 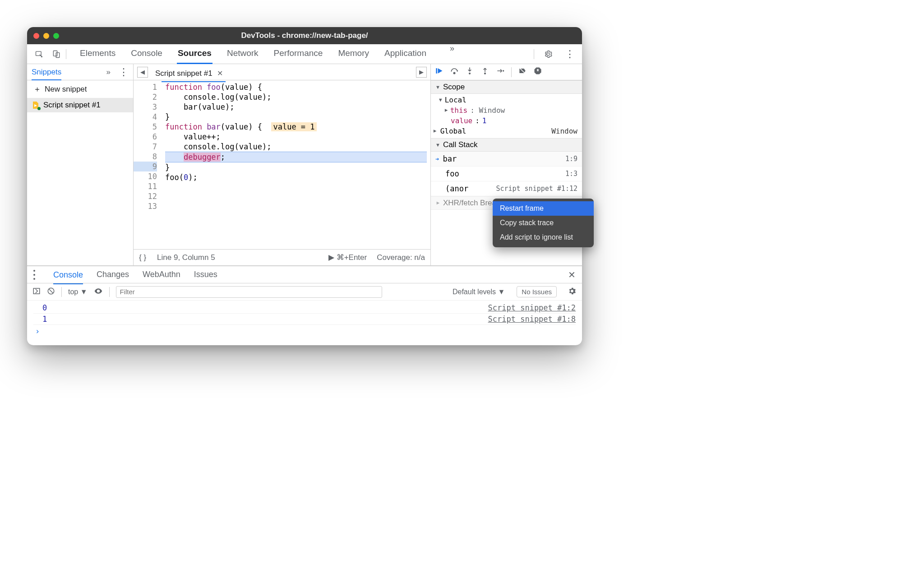 What do you see at coordinates (506, 159) in the screenshot?
I see `stack-frame: ➔bar1:9` at bounding box center [506, 159].